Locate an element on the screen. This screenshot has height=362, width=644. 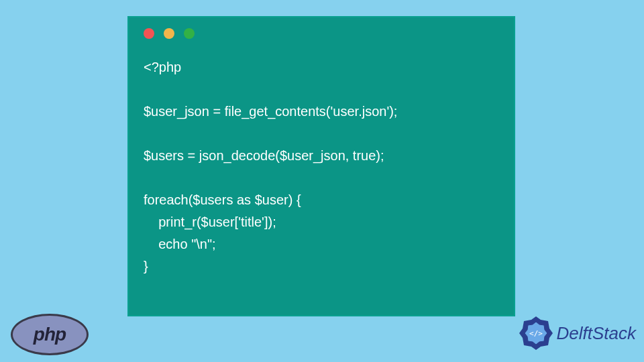
php-logo-text: php is located at coordinates (50, 335).